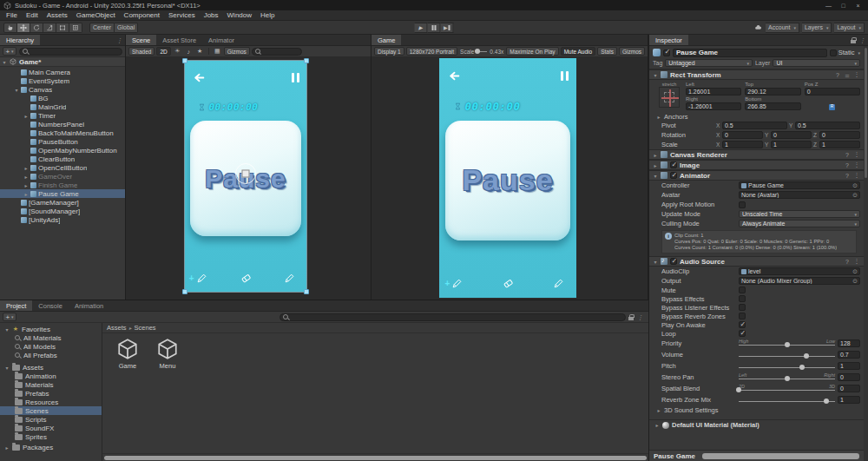  What do you see at coordinates (50, 338) in the screenshot?
I see `favorite-item: All Materials` at bounding box center [50, 338].